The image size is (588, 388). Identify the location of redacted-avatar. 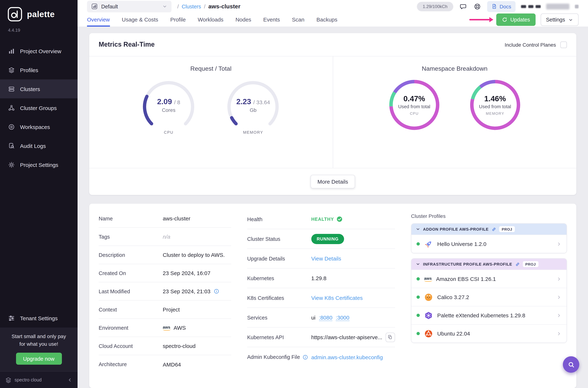
(577, 6).